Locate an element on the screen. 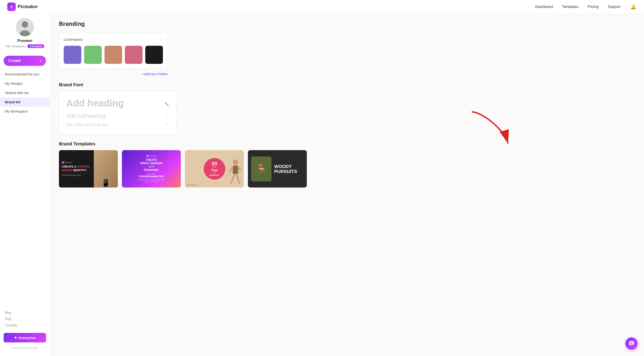  sidebar-faq-link: FAQ is located at coordinates (25, 319).